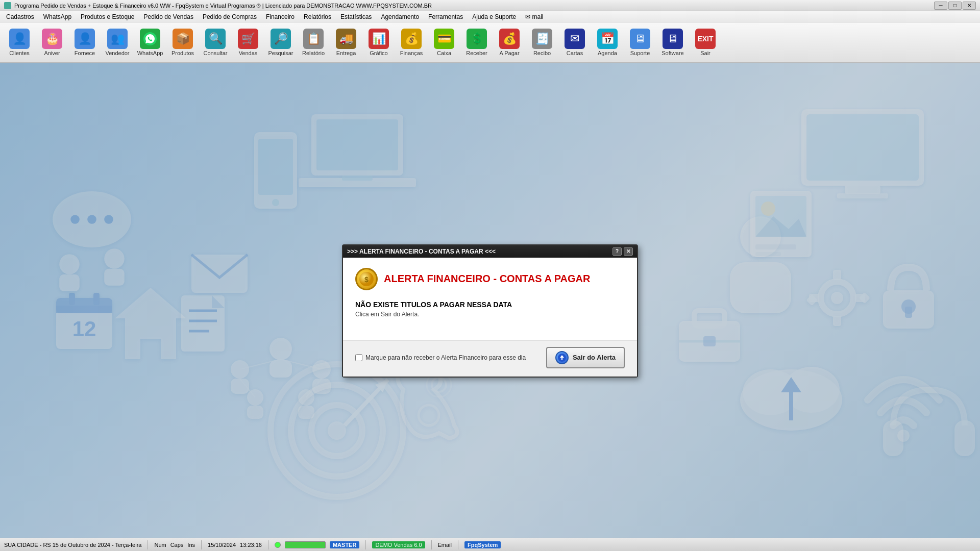 This screenshot has height=551, width=980. What do you see at coordinates (446, 17) in the screenshot?
I see `menu-ferramentas: Ferramentas` at bounding box center [446, 17].